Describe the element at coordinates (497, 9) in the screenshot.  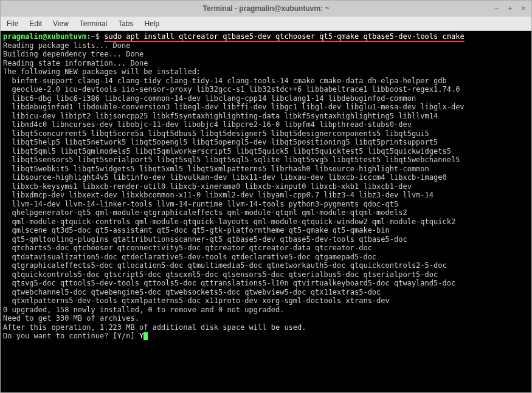
I see `minimize-button: −` at that location.